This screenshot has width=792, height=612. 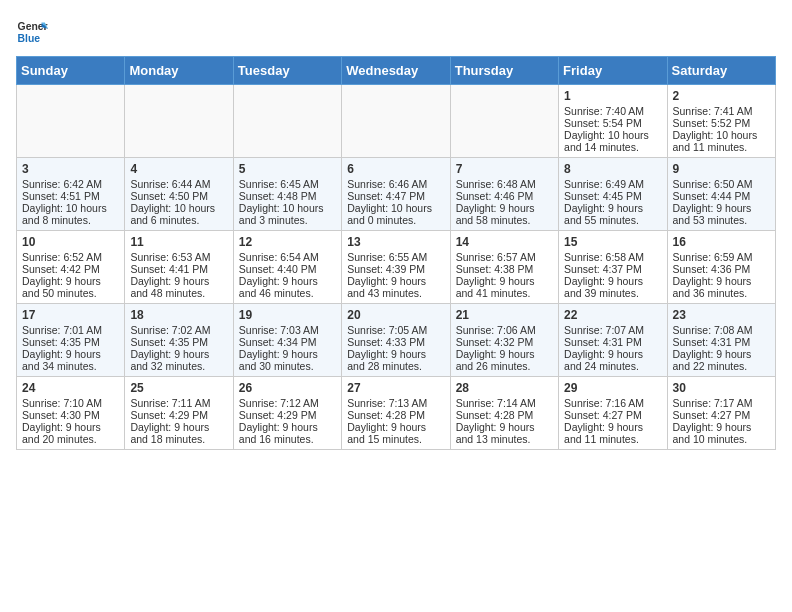 I want to click on day-number: 21, so click(x=504, y=315).